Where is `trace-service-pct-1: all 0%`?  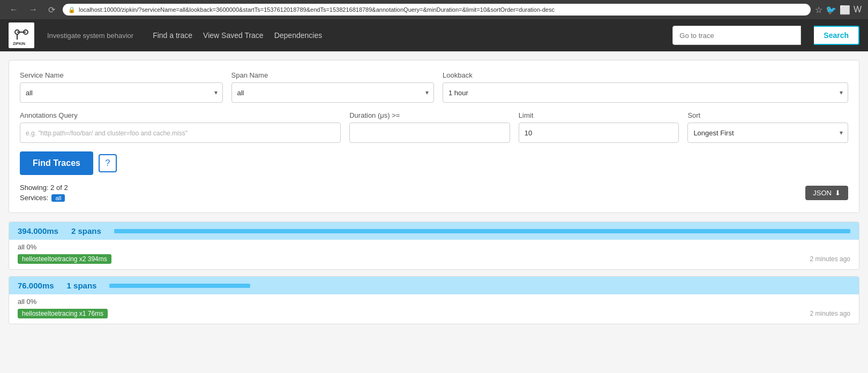 trace-service-pct-1: all 0% is located at coordinates (434, 247).